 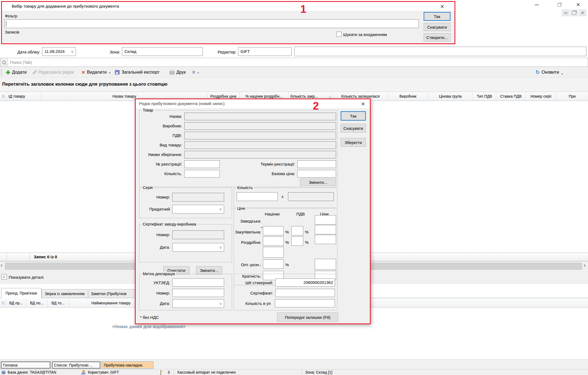 What do you see at coordinates (162, 136) in the screenshot?
I see `vat-label: ПДВ:` at bounding box center [162, 136].